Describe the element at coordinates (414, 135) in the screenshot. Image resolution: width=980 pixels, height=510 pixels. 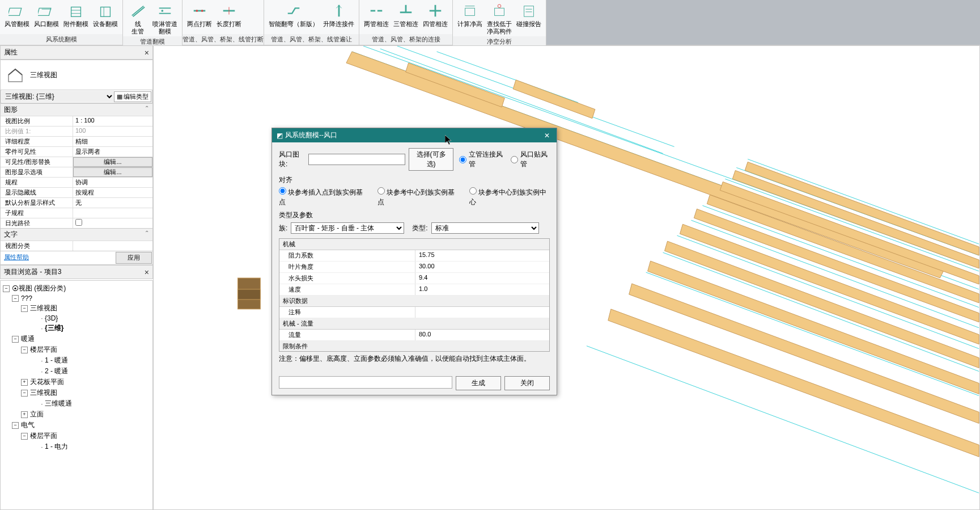
I see `dialog-titlebar: ◩ 风系统翻模--风口 ✕` at that location.